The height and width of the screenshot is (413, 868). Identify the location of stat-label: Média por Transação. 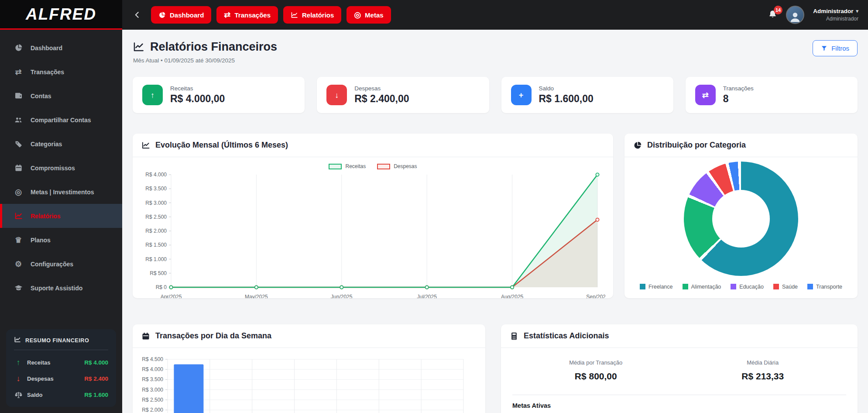
(596, 362).